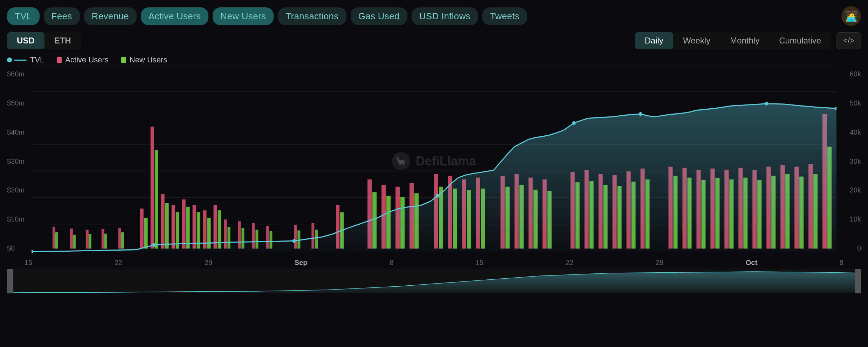 The image size is (868, 347). What do you see at coordinates (434, 41) in the screenshot?
I see `sub-navigation: USD ETH Daily Weekly Monthly Cumulative …` at bounding box center [434, 41].